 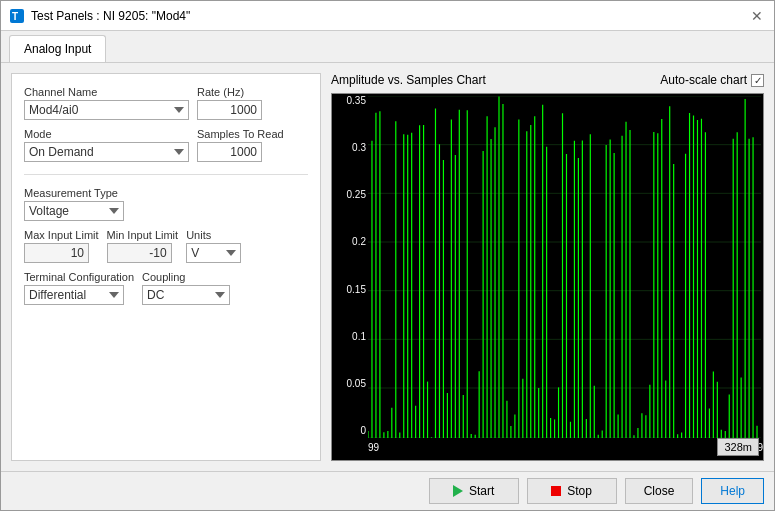 What do you see at coordinates (214, 246) in the screenshot?
I see `units-group: Units V` at bounding box center [214, 246].